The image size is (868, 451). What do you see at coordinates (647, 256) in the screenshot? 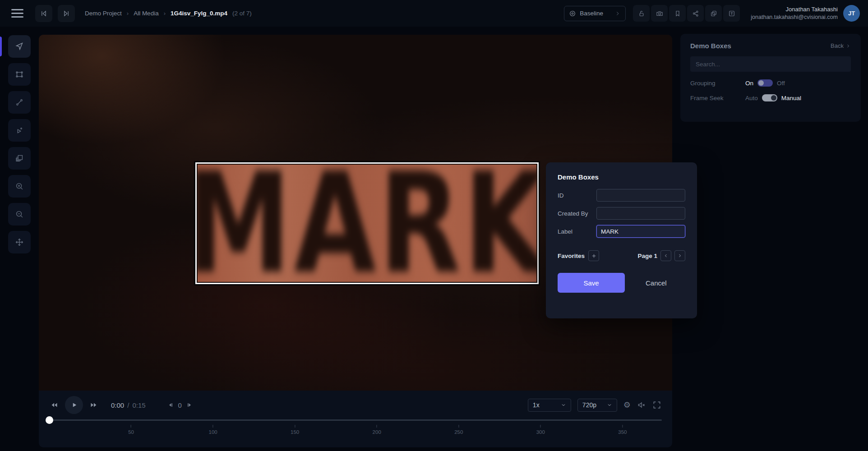
I see `page-label: Page 1` at bounding box center [647, 256].